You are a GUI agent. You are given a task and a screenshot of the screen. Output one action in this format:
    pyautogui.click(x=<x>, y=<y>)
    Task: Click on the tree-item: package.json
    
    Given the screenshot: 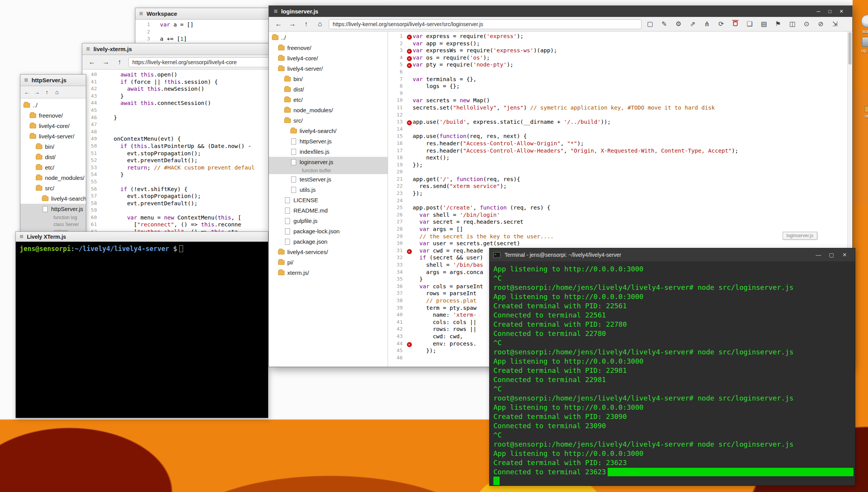 What is the action you would take?
    pyautogui.click(x=328, y=241)
    